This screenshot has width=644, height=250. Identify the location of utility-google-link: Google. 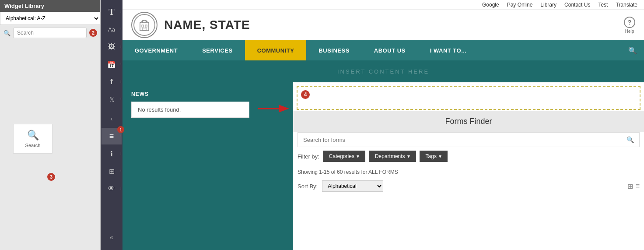
(491, 5).